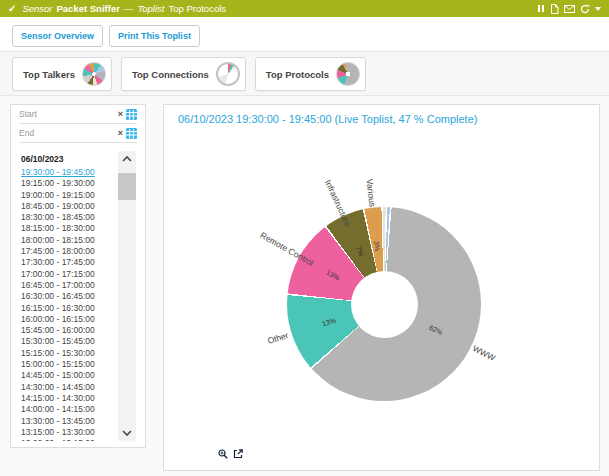  Describe the element at coordinates (570, 9) in the screenshot. I see `email-icon` at that location.